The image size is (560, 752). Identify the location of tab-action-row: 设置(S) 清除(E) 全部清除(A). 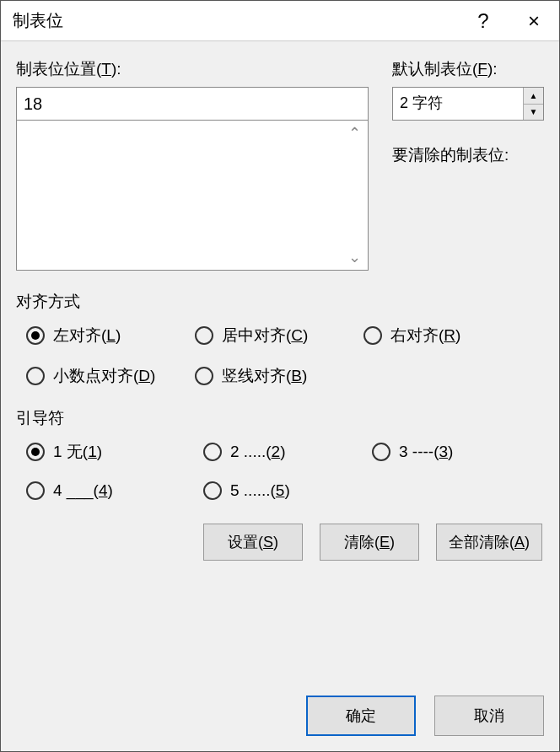
(280, 542).